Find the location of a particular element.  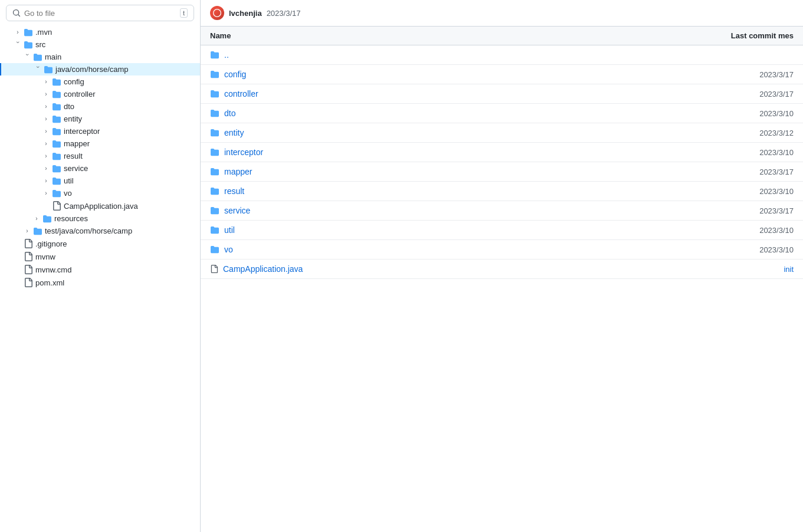

sidebar-item-pom-xml: › pom.xml is located at coordinates (100, 283).